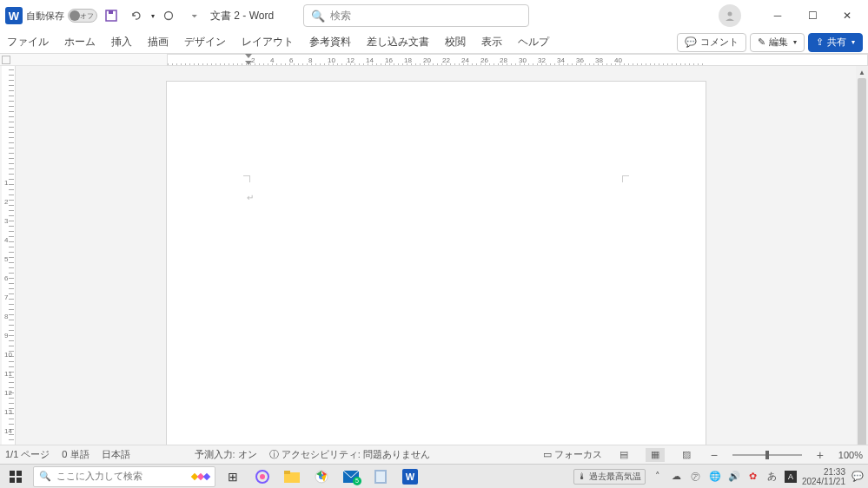 The image size is (868, 488). Describe the element at coordinates (226, 455) in the screenshot. I see `predictive-input-status: 予測入力: オン` at that location.